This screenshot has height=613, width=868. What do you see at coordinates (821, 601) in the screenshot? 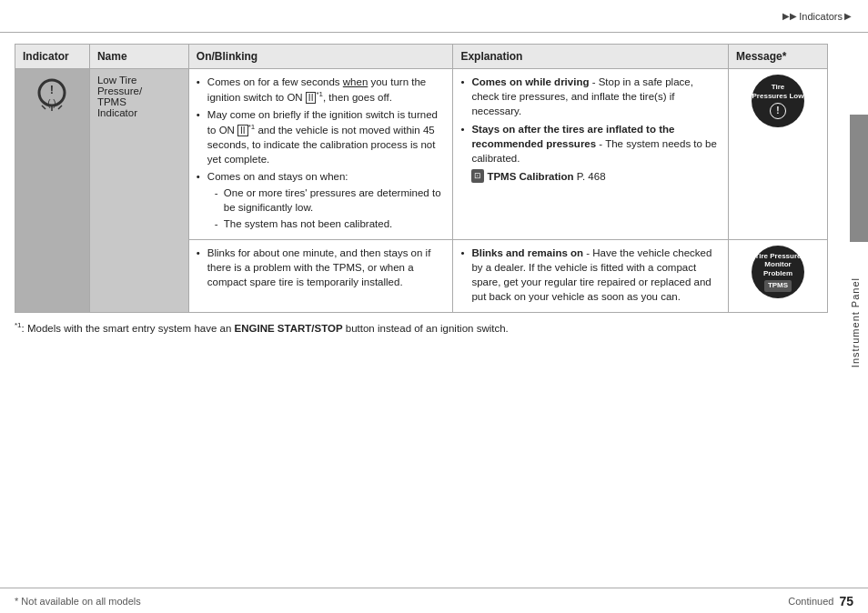
I see `footer-pagination: Continued 75` at bounding box center [821, 601].